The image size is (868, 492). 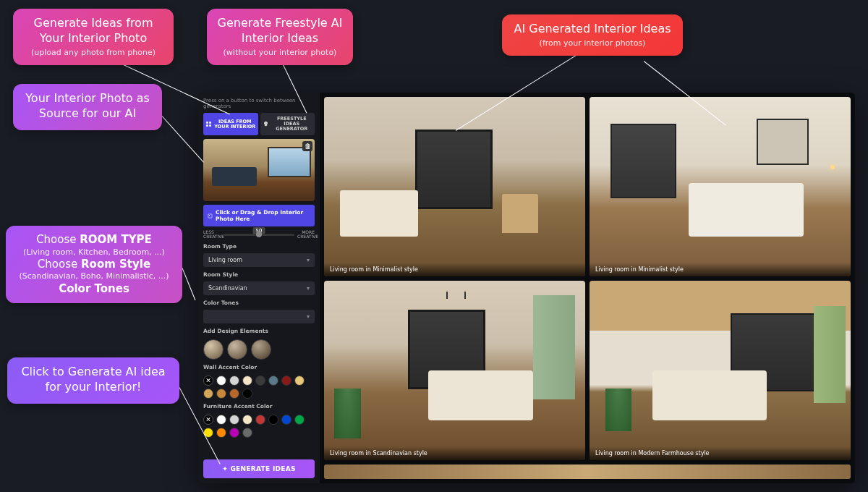 What do you see at coordinates (208, 124) in the screenshot?
I see `grid-icon` at bounding box center [208, 124].